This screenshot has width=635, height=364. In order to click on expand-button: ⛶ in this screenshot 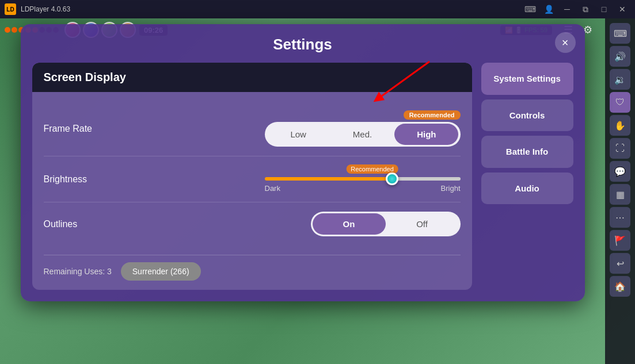, I will do `click(620, 148)`.